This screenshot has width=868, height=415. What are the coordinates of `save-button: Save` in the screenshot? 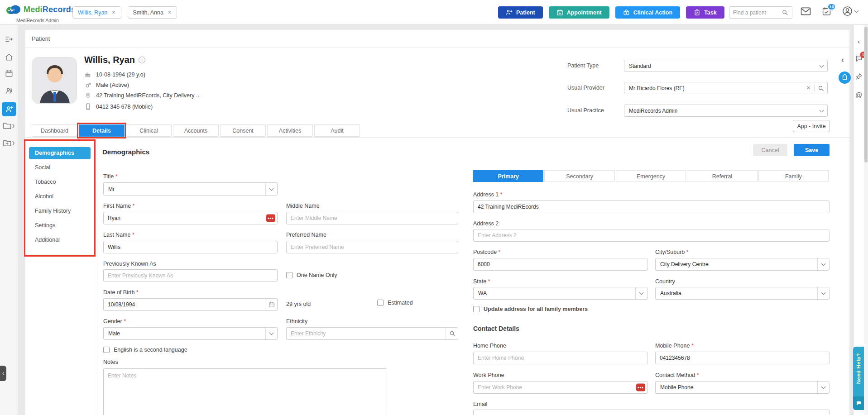 It's located at (811, 150).